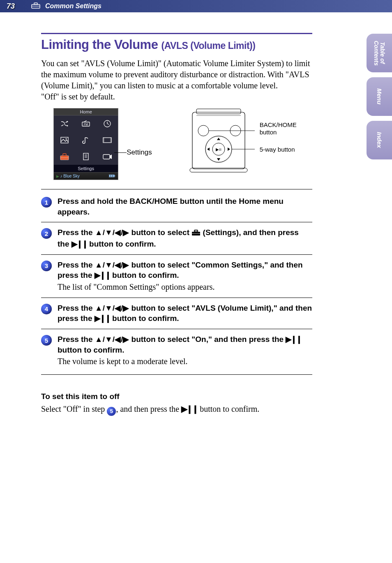 This screenshot has width=392, height=563. Describe the element at coordinates (177, 314) in the screenshot. I see `step-4: 4 Press the ▲/▼/◀/▶ button to select "AV…` at that location.